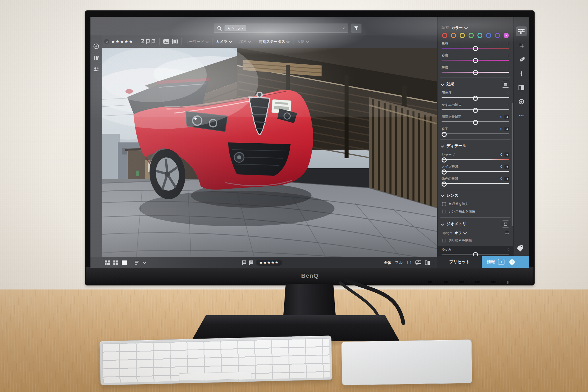  I want to click on monitor-button, so click(477, 282).